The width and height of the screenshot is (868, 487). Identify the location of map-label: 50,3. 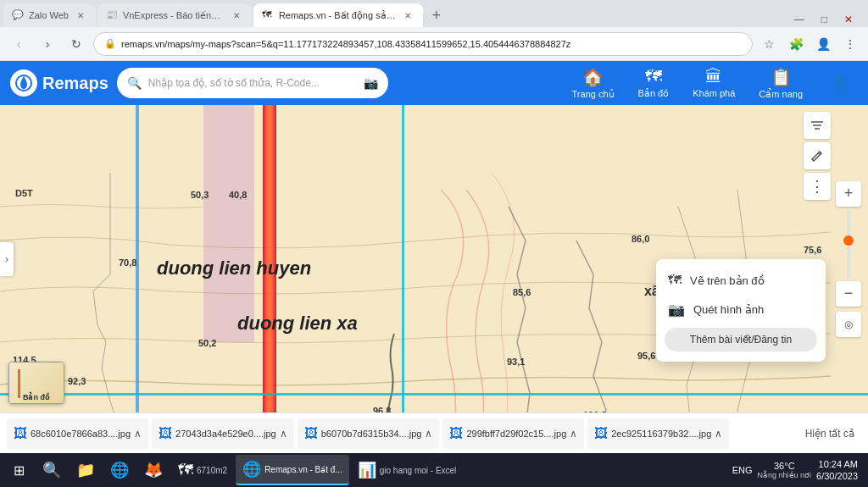
(200, 195).